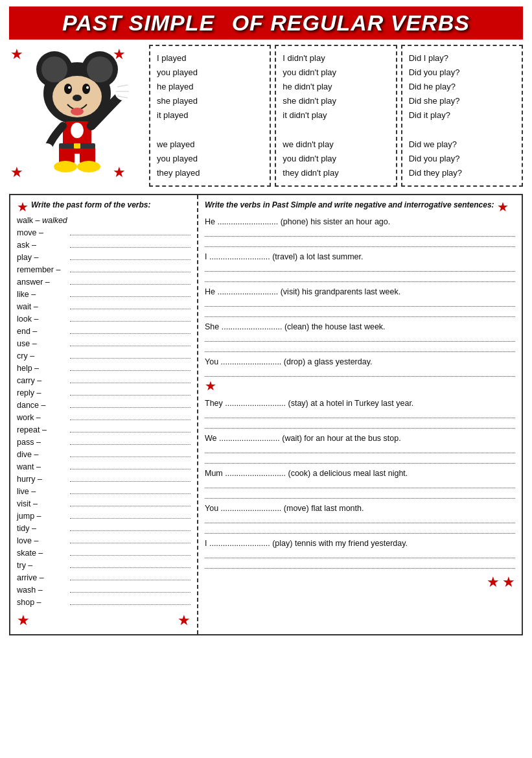 The height and width of the screenshot is (758, 532). I want to click on verb-row-visit: visit –, so click(104, 503).